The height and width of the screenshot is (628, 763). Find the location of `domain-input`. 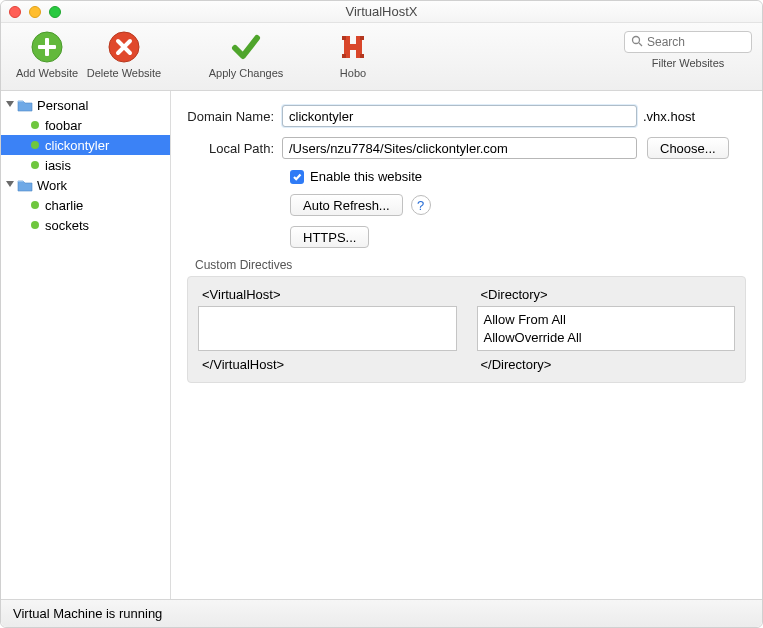

domain-input is located at coordinates (460, 116).